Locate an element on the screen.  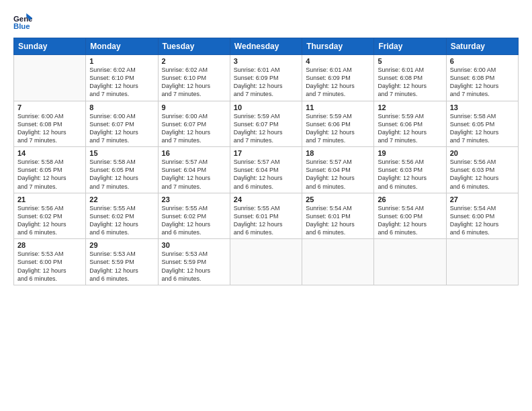
calendar-cell: 27Sunrise: 5:54 AM Sunset: 6:00 PM Dayli… is located at coordinates (482, 216).